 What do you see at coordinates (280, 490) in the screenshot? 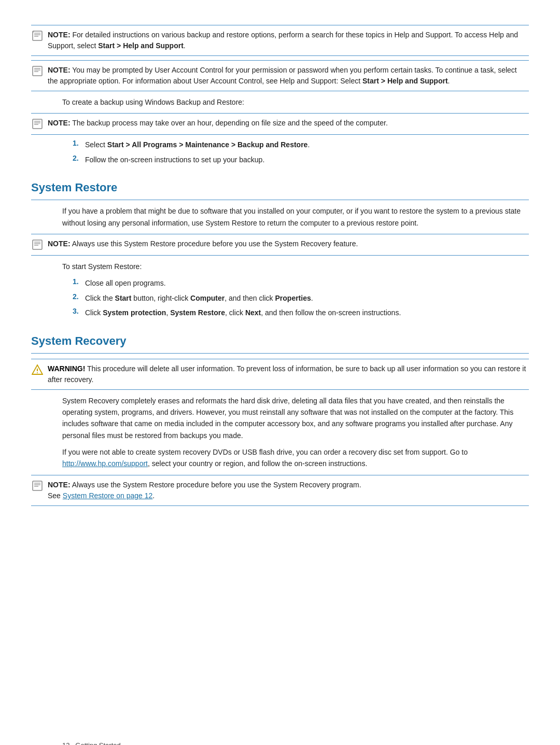
I see `recovery-note-block: NOTE: Always use the System Restore proc…` at bounding box center [280, 490].